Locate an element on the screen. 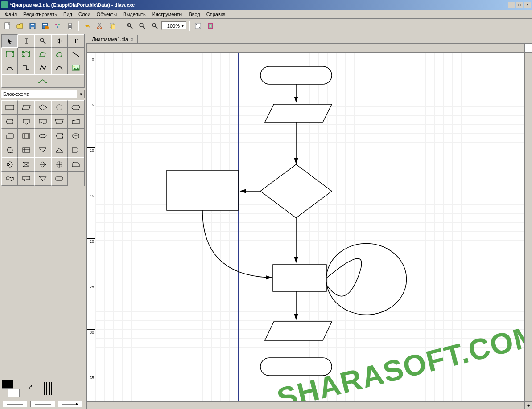 Image resolution: width=532 pixels, height=409 pixels. snap-grid-button is located at coordinates (198, 26).